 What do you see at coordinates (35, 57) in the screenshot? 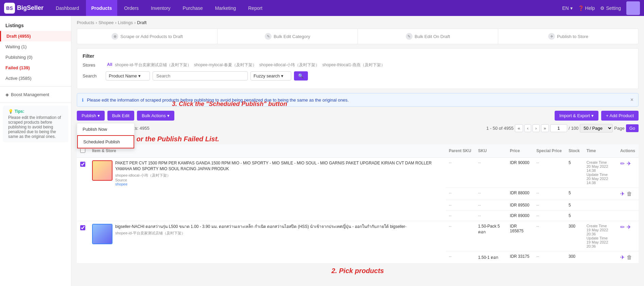
I see `sidebar-item-publishing: Publishing (0)` at bounding box center [35, 57].